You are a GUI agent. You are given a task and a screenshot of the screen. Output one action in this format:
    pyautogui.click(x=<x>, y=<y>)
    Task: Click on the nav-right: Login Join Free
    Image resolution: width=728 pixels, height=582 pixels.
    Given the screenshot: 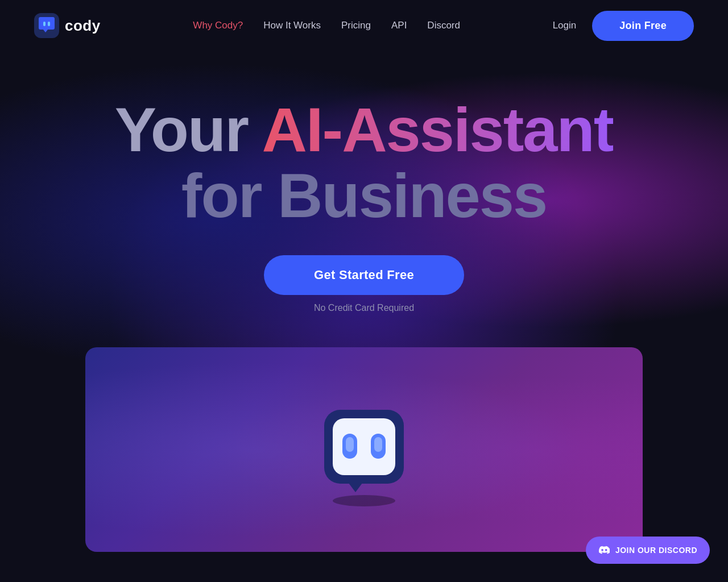 What is the action you would take?
    pyautogui.click(x=623, y=26)
    